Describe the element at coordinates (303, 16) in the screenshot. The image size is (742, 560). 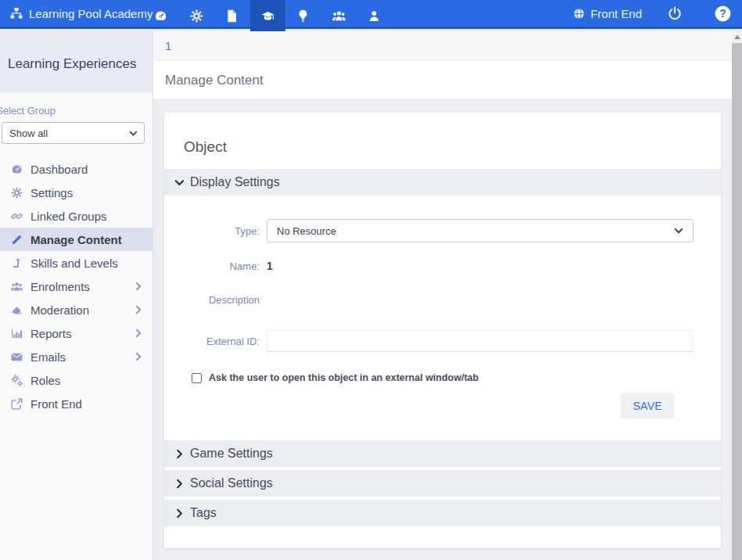
I see `nav-tab-ideas` at that location.